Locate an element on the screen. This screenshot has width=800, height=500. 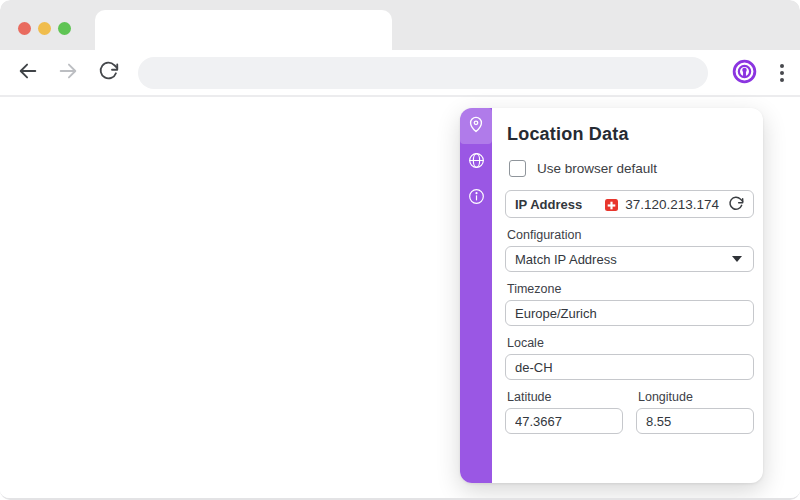
refresh-icon is located at coordinates (736, 204).